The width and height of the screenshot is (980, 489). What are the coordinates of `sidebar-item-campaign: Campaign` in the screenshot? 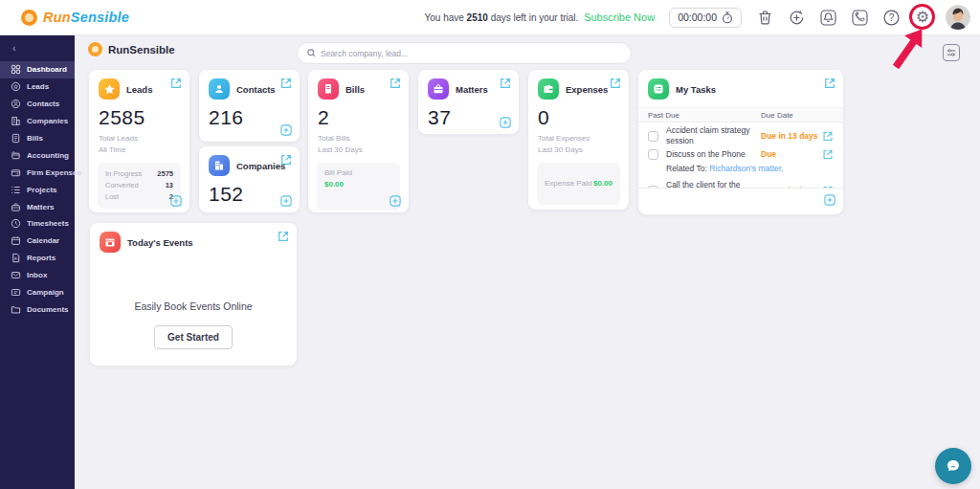 It's located at (37, 293).